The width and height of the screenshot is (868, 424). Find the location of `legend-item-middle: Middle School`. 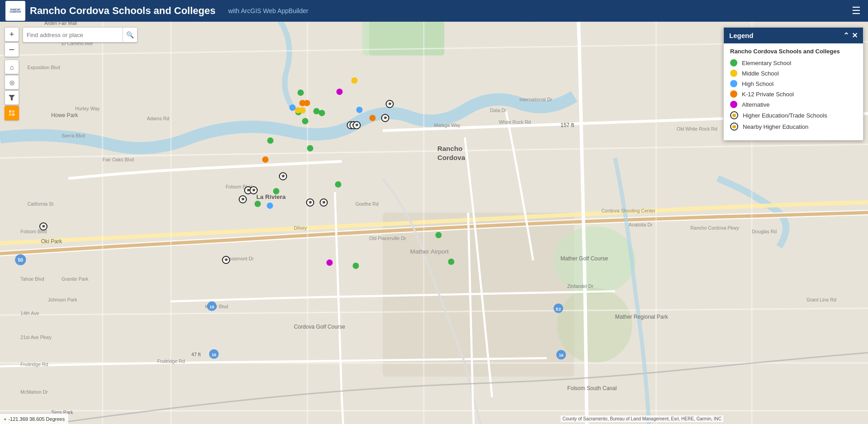

legend-item-middle: Middle School is located at coordinates (793, 73).